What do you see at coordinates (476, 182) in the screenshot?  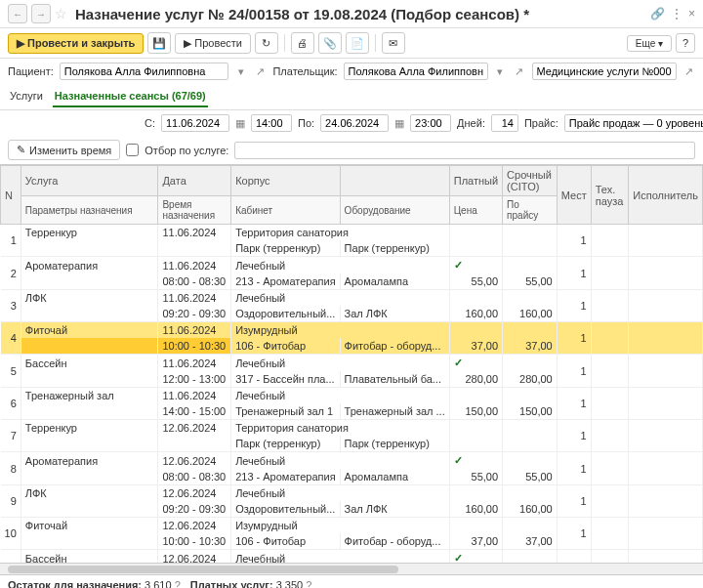 I see `col-paid: Платный` at bounding box center [476, 182].